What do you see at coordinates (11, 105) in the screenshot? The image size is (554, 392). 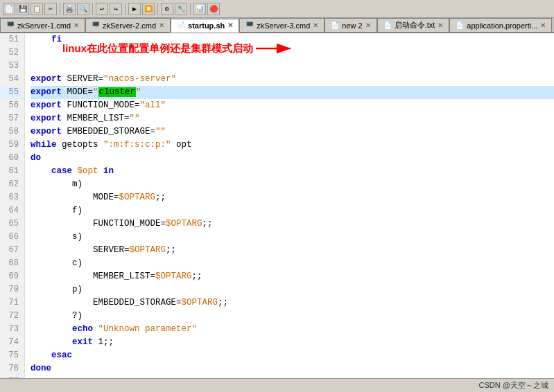 I see `ln-56: 56` at bounding box center [11, 105].